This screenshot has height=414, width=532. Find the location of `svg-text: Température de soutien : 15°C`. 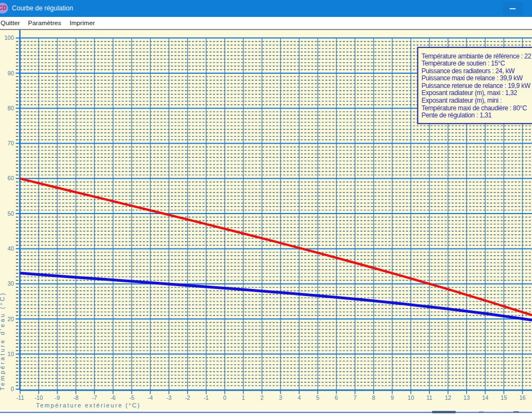

svg-text: Température de soutien : 15°C is located at coordinates (464, 63).